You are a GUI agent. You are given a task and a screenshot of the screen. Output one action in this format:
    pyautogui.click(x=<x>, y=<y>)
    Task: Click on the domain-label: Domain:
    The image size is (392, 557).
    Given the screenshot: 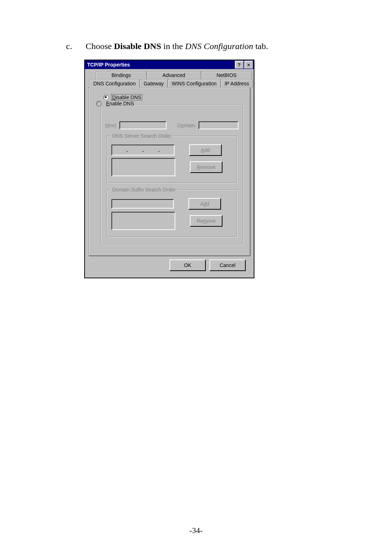 What is the action you would take?
    pyautogui.click(x=187, y=125)
    